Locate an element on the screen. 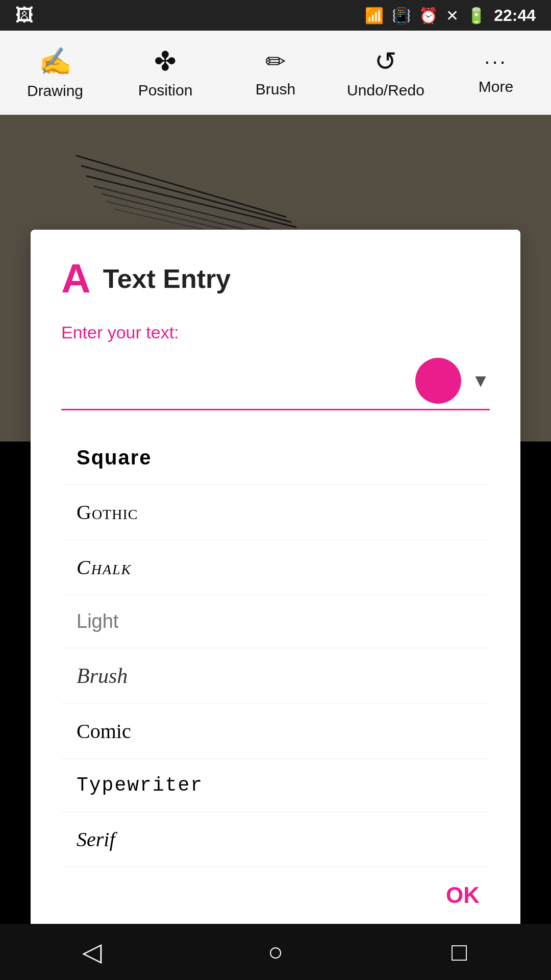 This screenshot has height=980, width=551. font-item-comic: Comic is located at coordinates (276, 731).